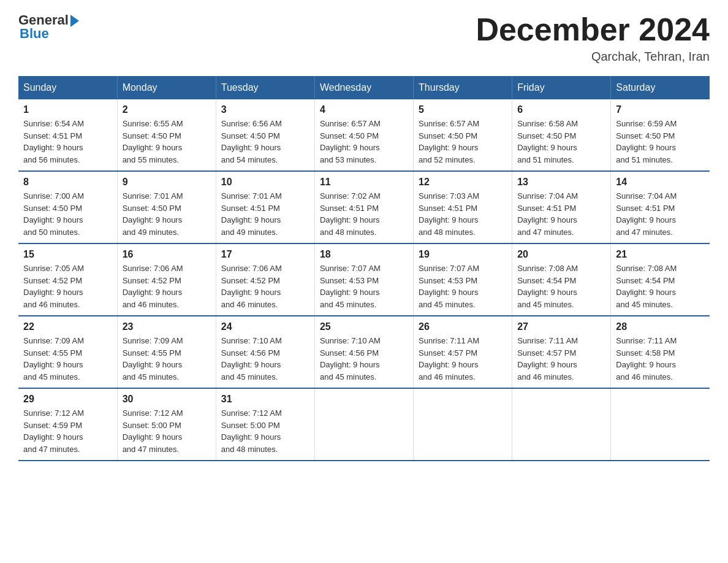 Image resolution: width=728 pixels, height=563 pixels. I want to click on day-info: Sunrise: 7:08 AMSunset: 4:54 PMDaylight:…, so click(561, 286).